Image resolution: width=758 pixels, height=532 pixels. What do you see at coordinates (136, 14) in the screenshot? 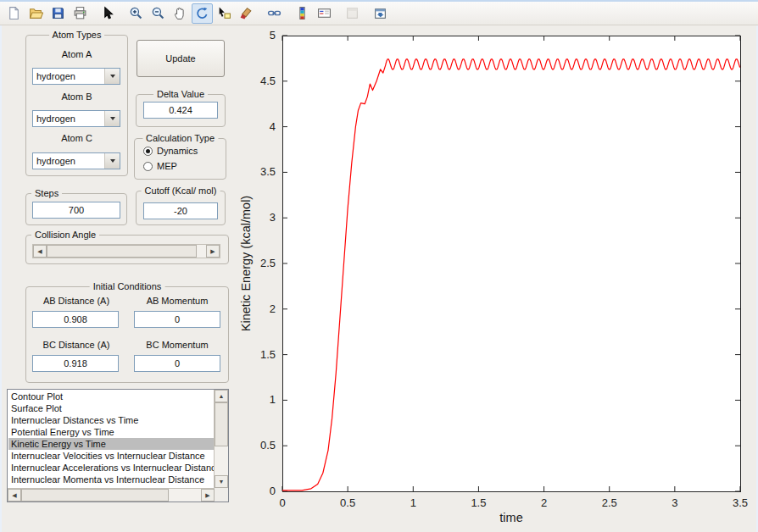
I see `zoom-in-icon` at bounding box center [136, 14].